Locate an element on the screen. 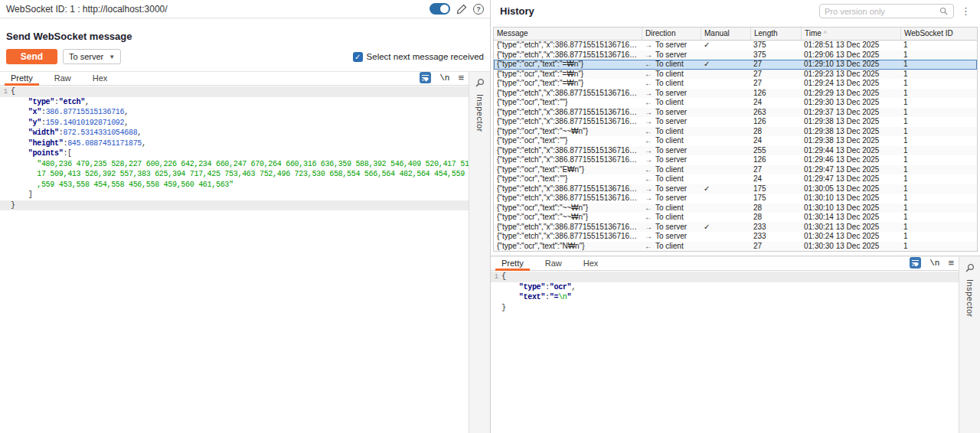 Image resolution: width=980 pixels, height=433 pixels. overflow-menu-icon: ⋮ is located at coordinates (966, 11).